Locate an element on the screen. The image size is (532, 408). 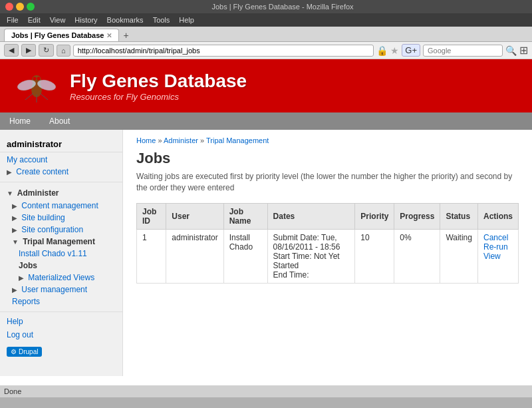
arrow-user-icon: ▶ is located at coordinates (15, 290).